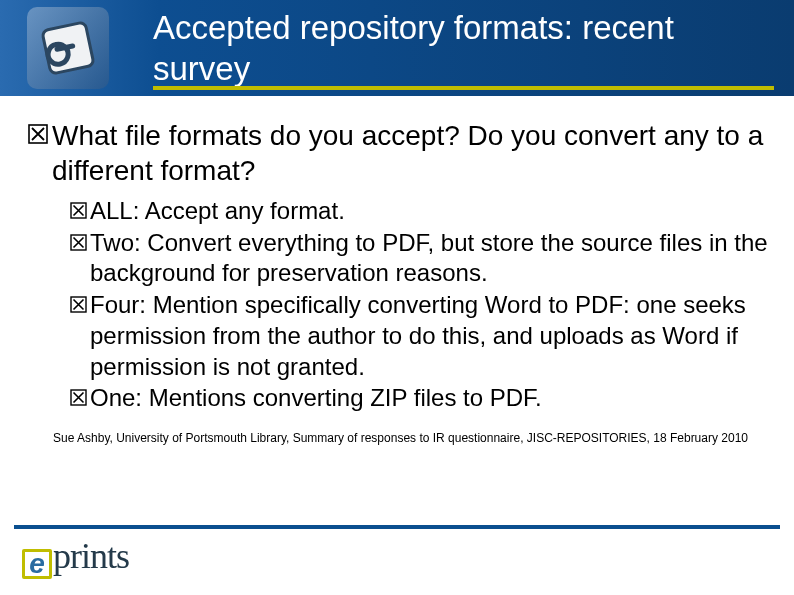 The height and width of the screenshot is (595, 794). What do you see at coordinates (464, 48) in the screenshot?
I see `slide-title: Accepted repository formats: recent surv…` at bounding box center [464, 48].